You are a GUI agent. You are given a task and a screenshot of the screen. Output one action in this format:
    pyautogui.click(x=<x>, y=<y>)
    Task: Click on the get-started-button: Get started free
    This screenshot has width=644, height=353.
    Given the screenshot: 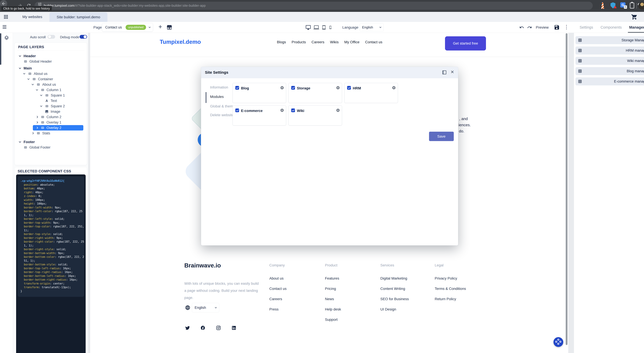 What is the action you would take?
    pyautogui.click(x=466, y=44)
    